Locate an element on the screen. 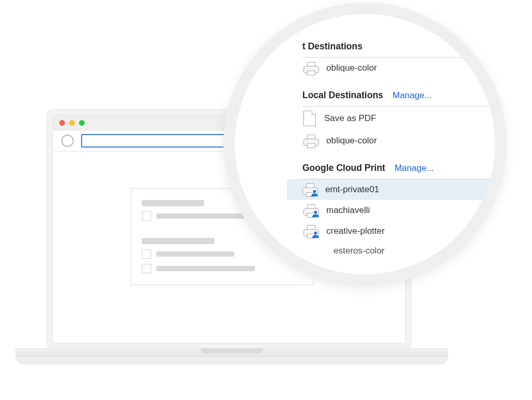  maximize-icon is located at coordinates (82, 123).